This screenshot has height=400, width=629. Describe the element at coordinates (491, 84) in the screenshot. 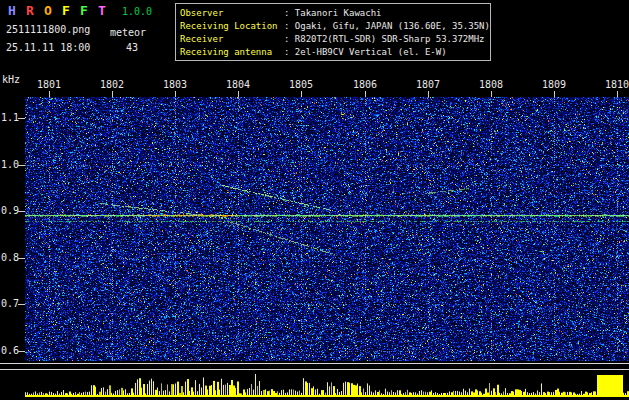

I see `time-axis-label: 1808` at that location.